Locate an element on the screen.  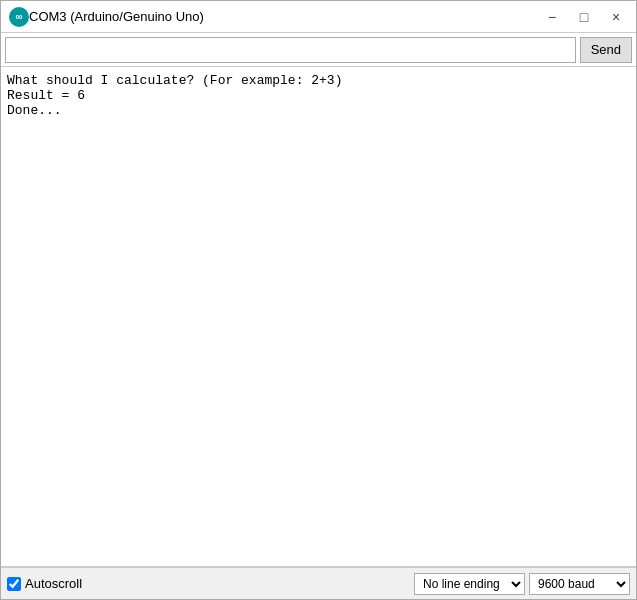
close-button: × is located at coordinates (616, 17).